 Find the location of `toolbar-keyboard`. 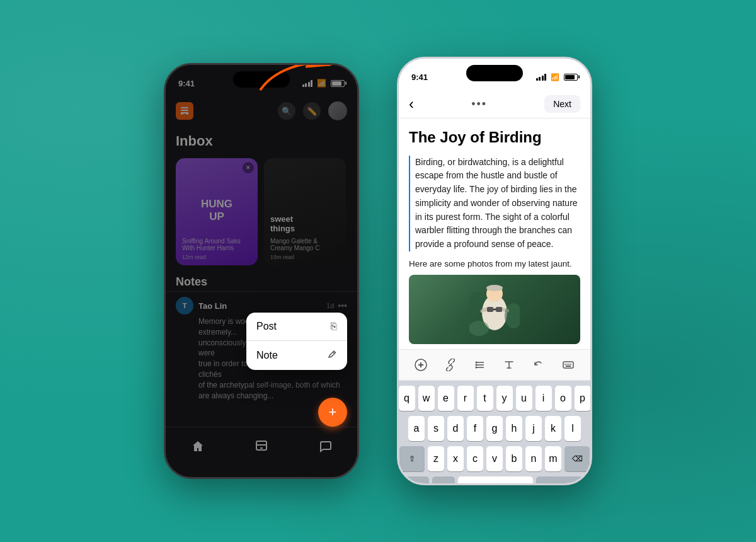

toolbar-keyboard is located at coordinates (568, 365).